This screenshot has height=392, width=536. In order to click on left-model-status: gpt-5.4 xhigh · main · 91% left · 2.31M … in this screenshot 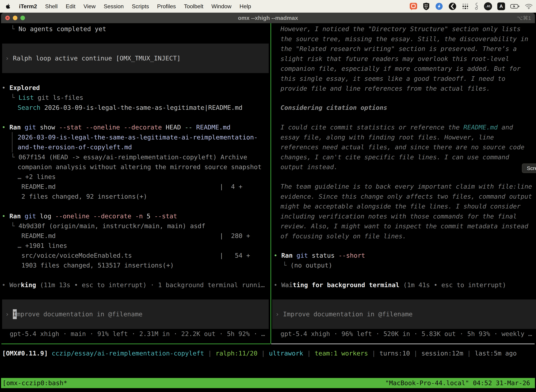, I will do `click(137, 334)`.